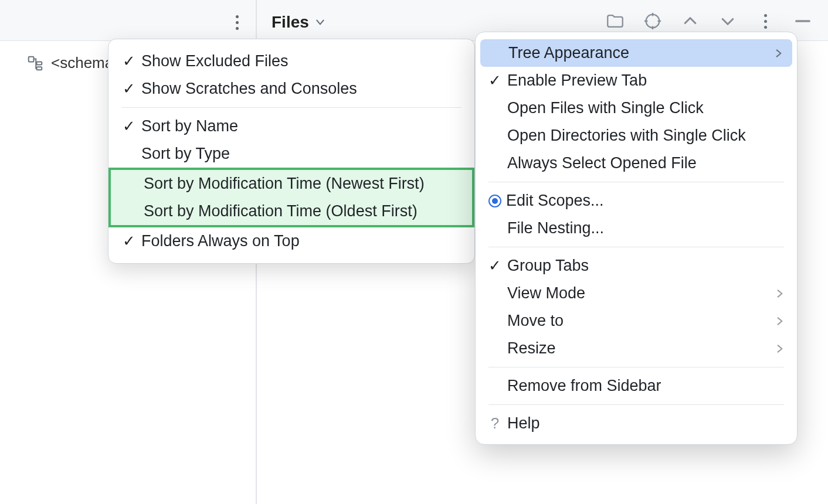  What do you see at coordinates (301, 89) in the screenshot?
I see `menu-item-label: Show Scratches and Consoles` at bounding box center [301, 89].